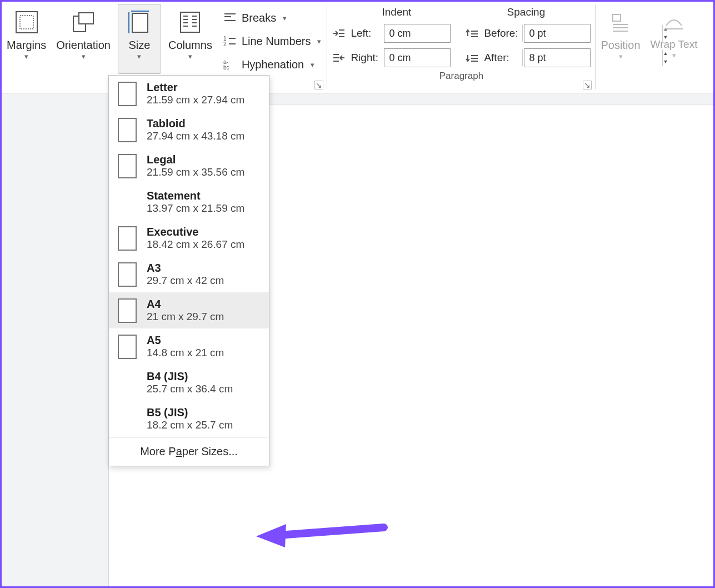 The width and height of the screenshot is (715, 588). Describe the element at coordinates (365, 58) in the screenshot. I see `indent-right-label: Right:` at that location.